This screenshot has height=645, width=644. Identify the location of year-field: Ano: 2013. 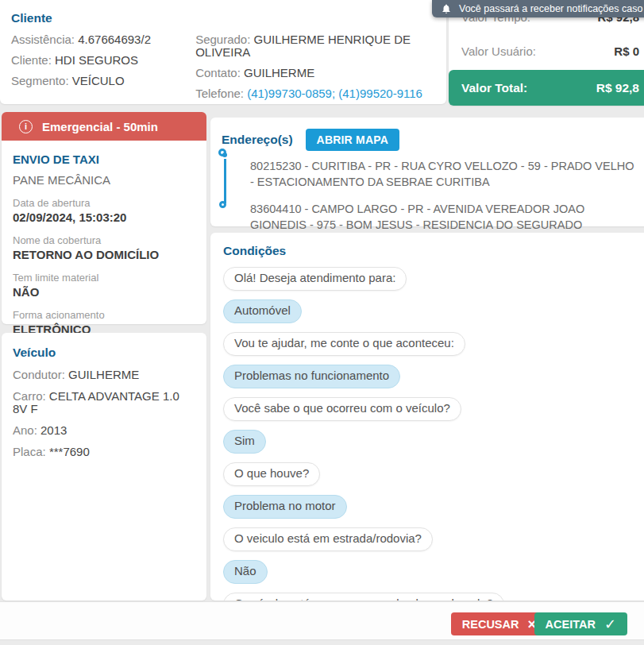
(104, 431).